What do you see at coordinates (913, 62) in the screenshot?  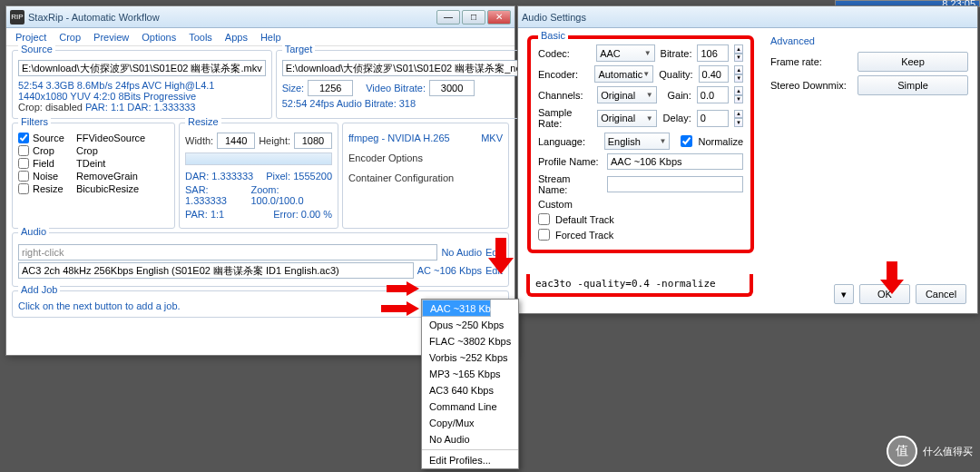 I see `framerate-button: Keep` at bounding box center [913, 62].